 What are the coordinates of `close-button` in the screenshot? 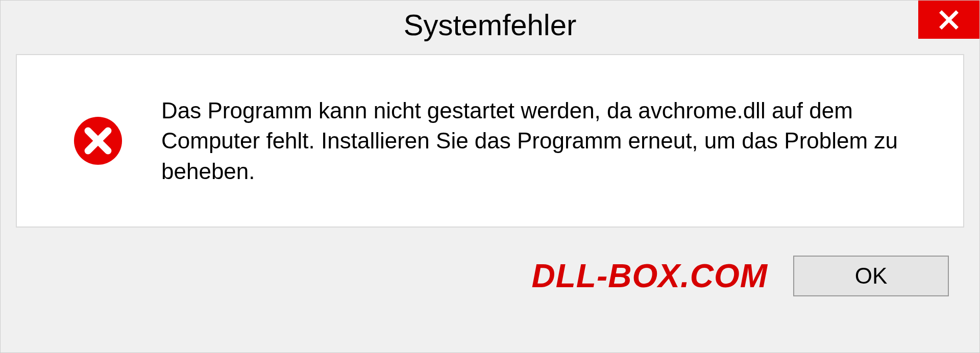 It's located at (949, 19).